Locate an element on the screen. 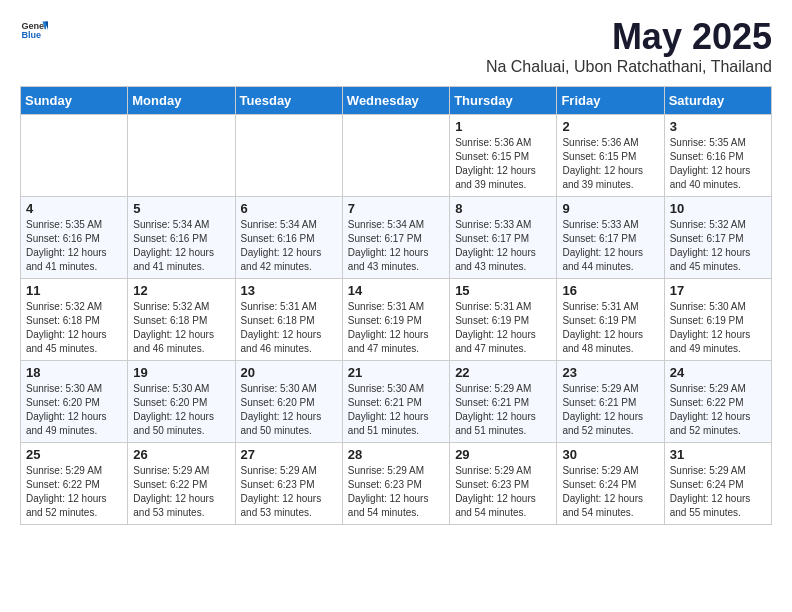 This screenshot has height=612, width=792. calendar-day-cell: 15Sunrise: 5:31 AM Sunset: 6:19 PM Dayli… is located at coordinates (504, 320).